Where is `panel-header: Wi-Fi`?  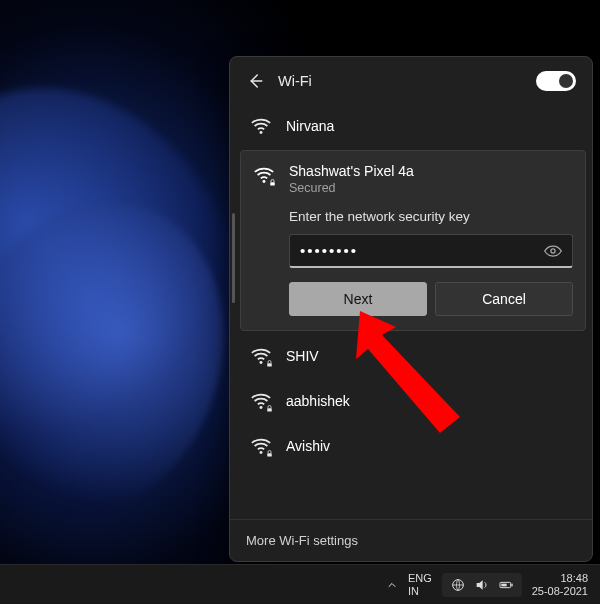 panel-header: Wi-Fi is located at coordinates (411, 80).